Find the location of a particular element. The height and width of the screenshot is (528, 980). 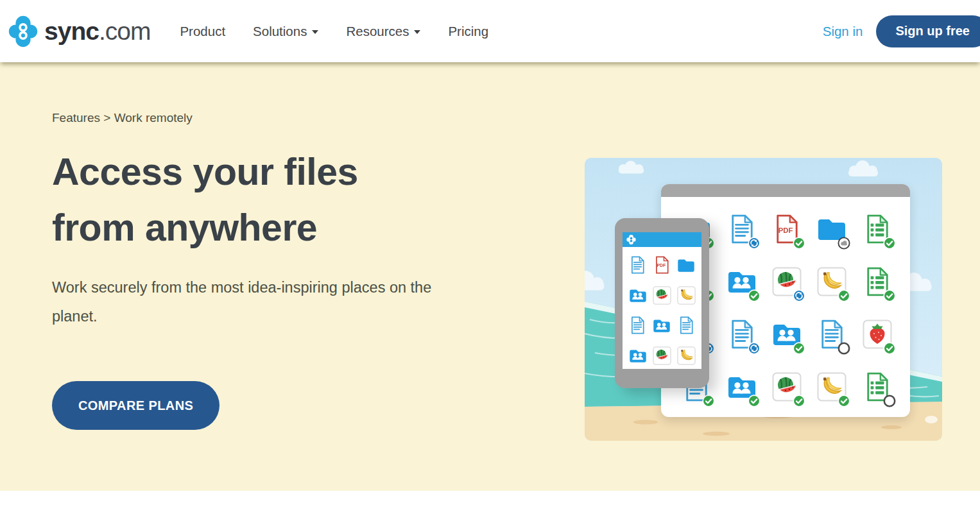

tablet-top-bar is located at coordinates (786, 191).